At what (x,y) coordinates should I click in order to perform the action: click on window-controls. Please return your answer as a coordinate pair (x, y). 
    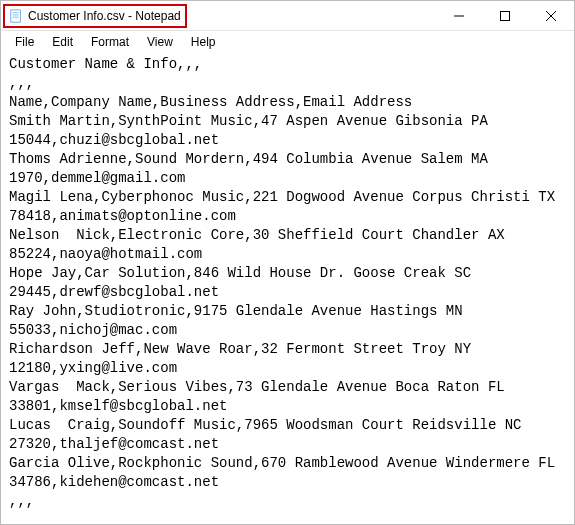
    Looking at the image, I should click on (505, 16).